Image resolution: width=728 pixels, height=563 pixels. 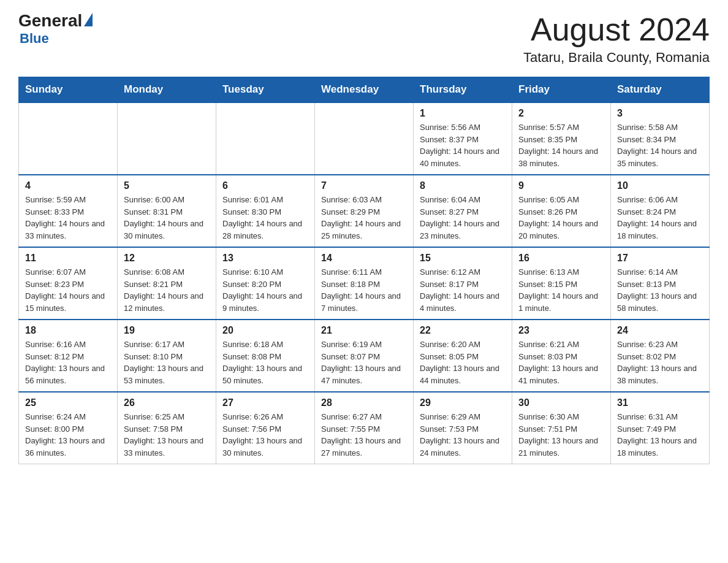 What do you see at coordinates (561, 113) in the screenshot?
I see `day-number: 2` at bounding box center [561, 113].